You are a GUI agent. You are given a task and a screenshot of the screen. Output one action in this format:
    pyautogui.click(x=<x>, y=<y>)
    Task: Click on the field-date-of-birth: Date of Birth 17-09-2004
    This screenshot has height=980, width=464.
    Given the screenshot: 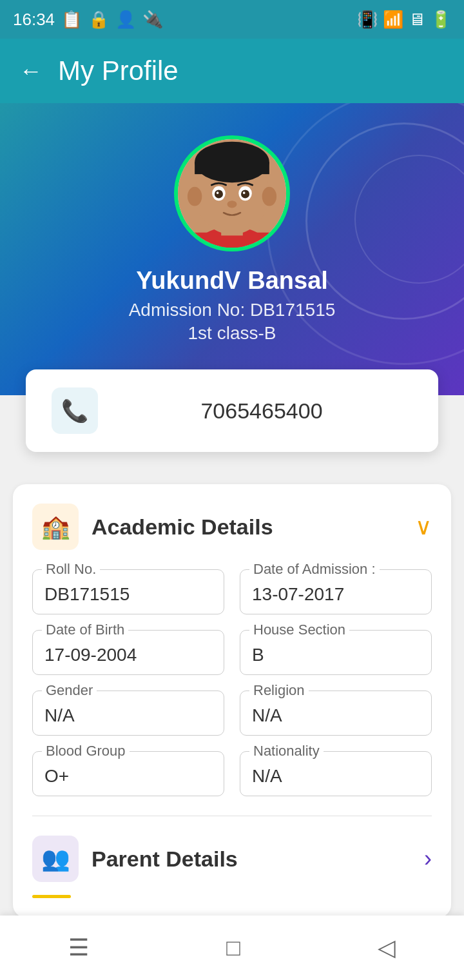 What is the action you would take?
    pyautogui.click(x=128, y=652)
    